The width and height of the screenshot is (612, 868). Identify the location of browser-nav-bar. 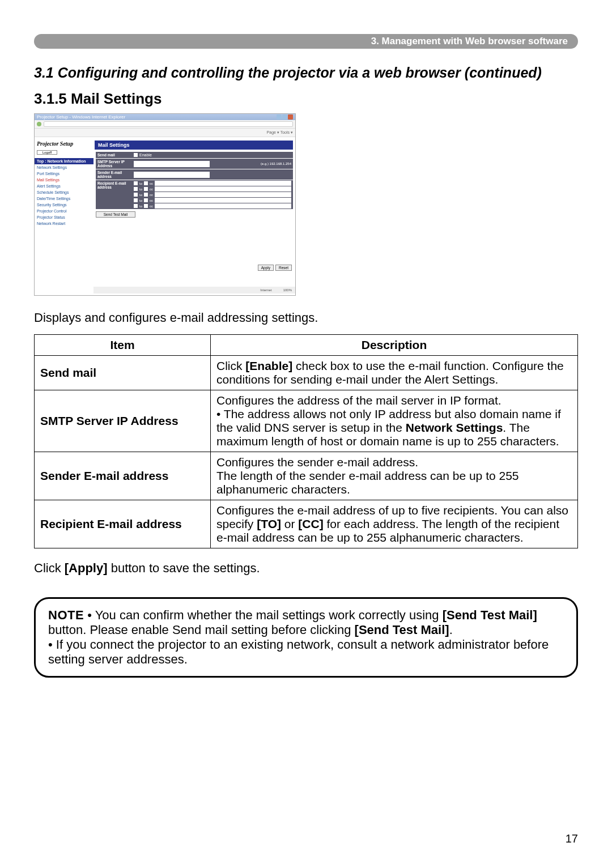
(165, 125).